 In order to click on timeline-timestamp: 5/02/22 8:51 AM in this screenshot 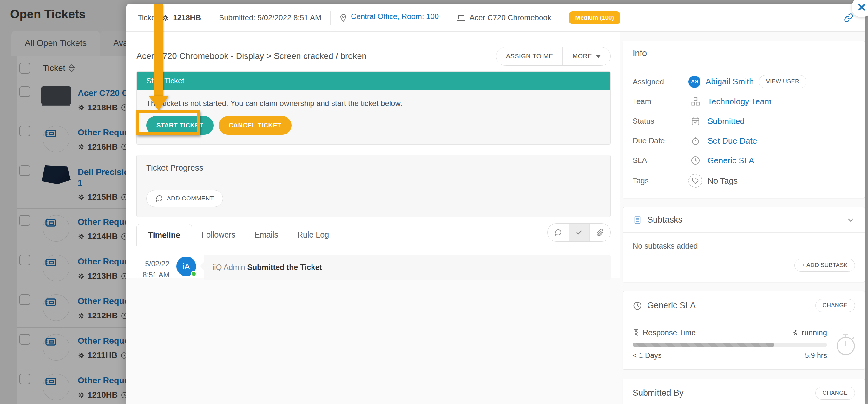, I will do `click(153, 268)`.